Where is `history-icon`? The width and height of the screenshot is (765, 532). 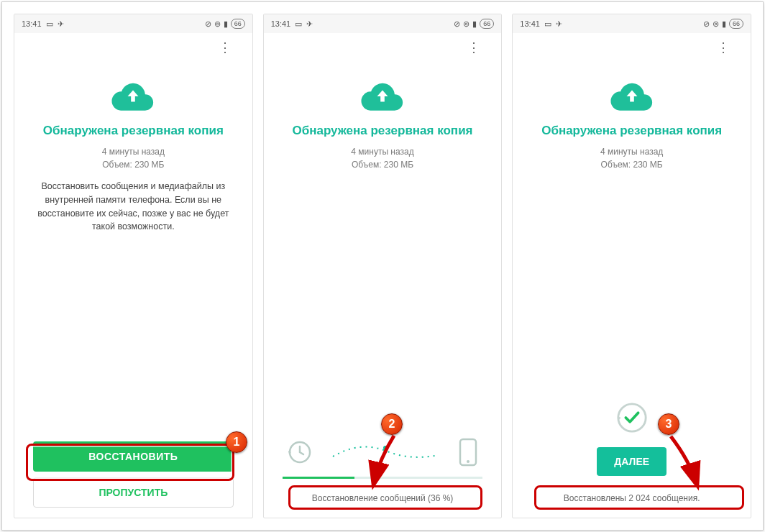 history-icon is located at coordinates (300, 452).